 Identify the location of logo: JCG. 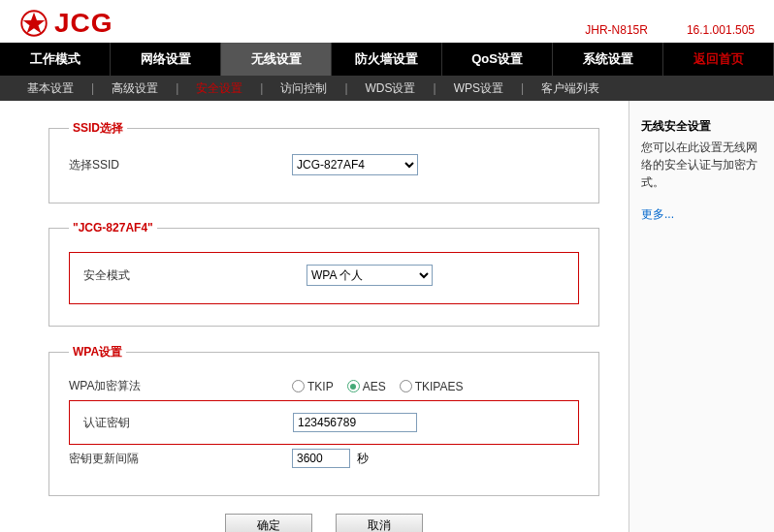
(66, 23).